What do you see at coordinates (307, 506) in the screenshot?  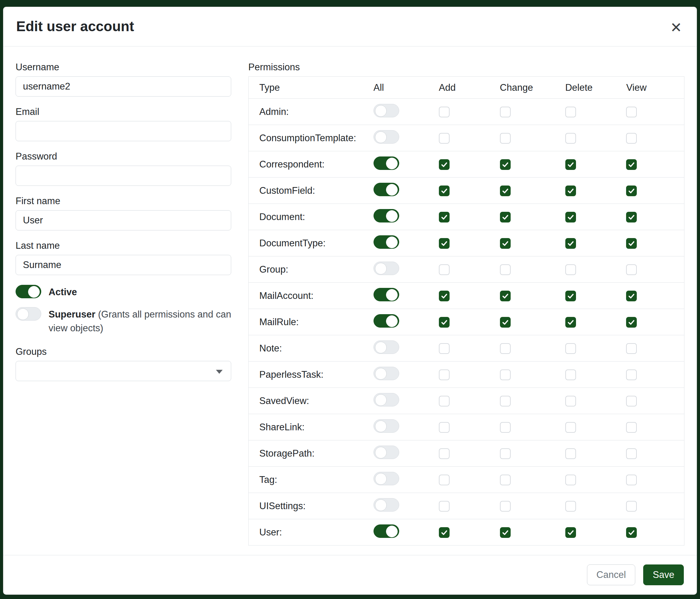 I see `permission-type-label: UISettings:` at bounding box center [307, 506].